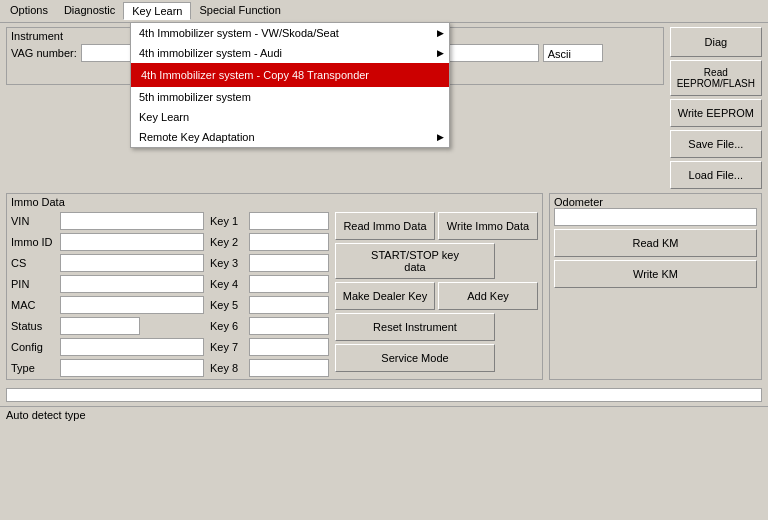  Describe the element at coordinates (385, 296) in the screenshot. I see `make-dealer-button: Make Dealer Key` at that location.